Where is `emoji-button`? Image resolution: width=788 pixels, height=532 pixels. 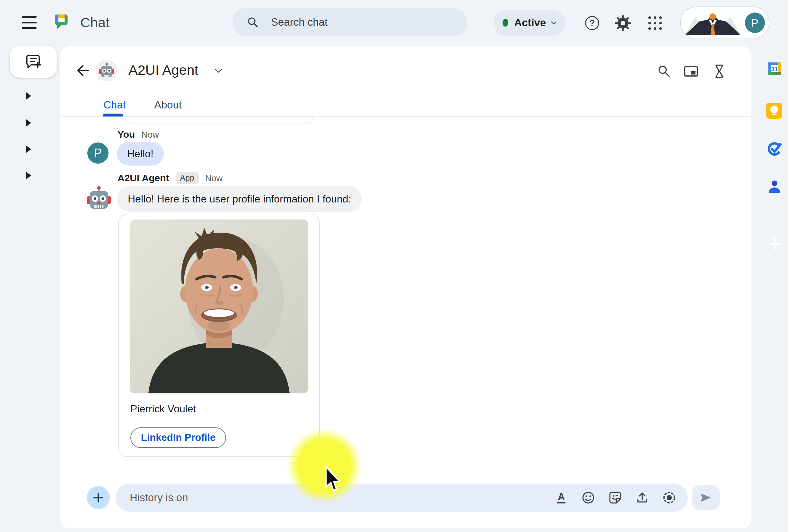 emoji-button is located at coordinates (588, 498).